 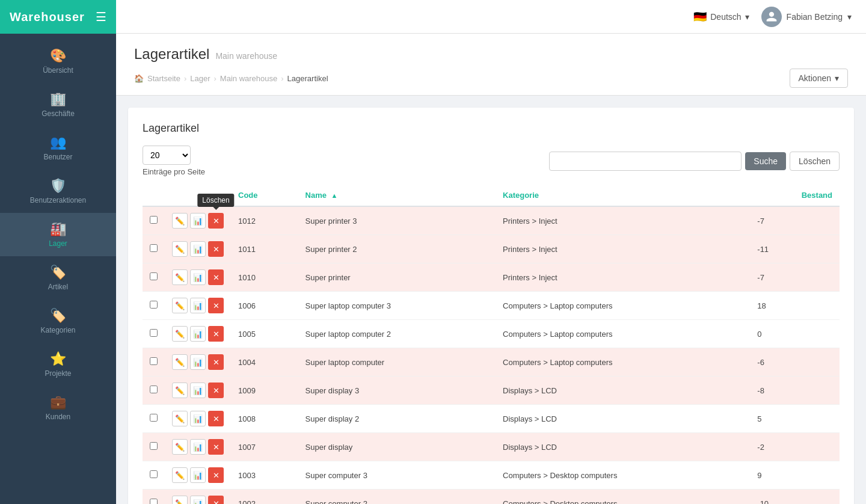 What do you see at coordinates (198, 419) in the screenshot?
I see `chart-button-7: 📊` at bounding box center [198, 419].